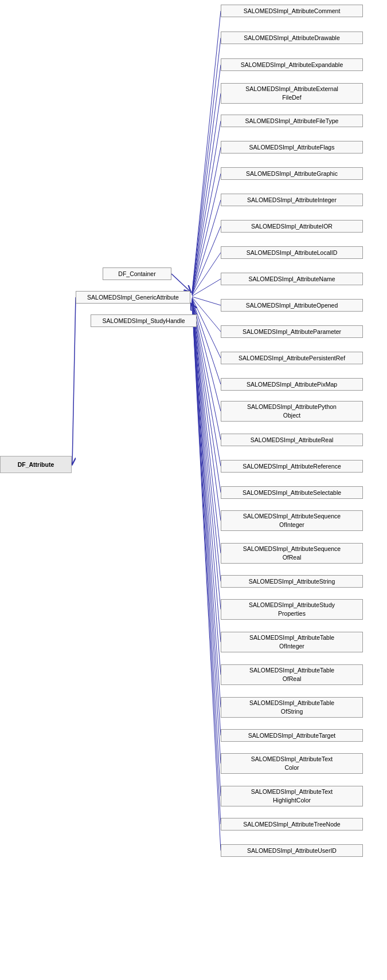 This screenshot has height=980, width=387. I want to click on node-sequenceofreal: SALOMEDSImpl_AttributeSequence OfReal, so click(292, 553).